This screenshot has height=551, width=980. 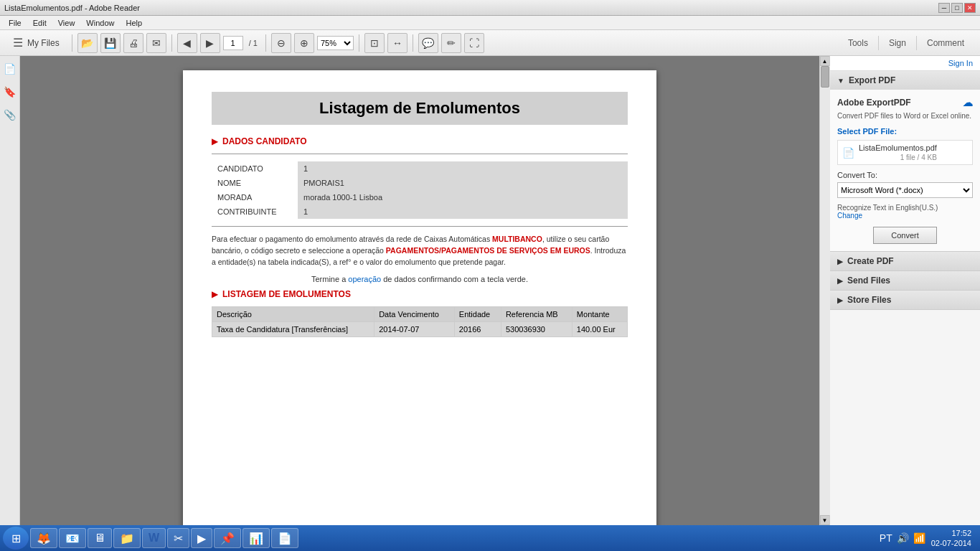 What do you see at coordinates (100, 538) in the screenshot?
I see `teamviewer-icon: 🖥` at bounding box center [100, 538].